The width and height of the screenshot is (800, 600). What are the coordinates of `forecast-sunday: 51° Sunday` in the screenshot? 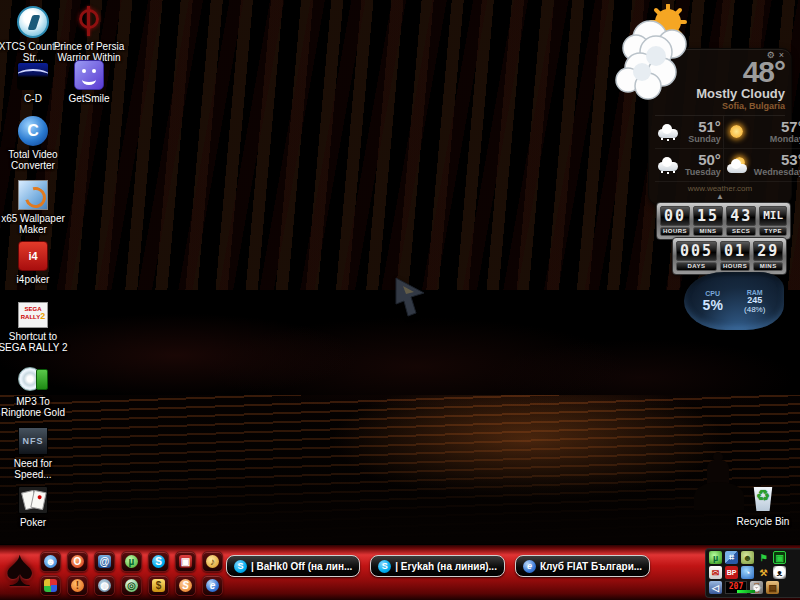 It's located at (690, 132).